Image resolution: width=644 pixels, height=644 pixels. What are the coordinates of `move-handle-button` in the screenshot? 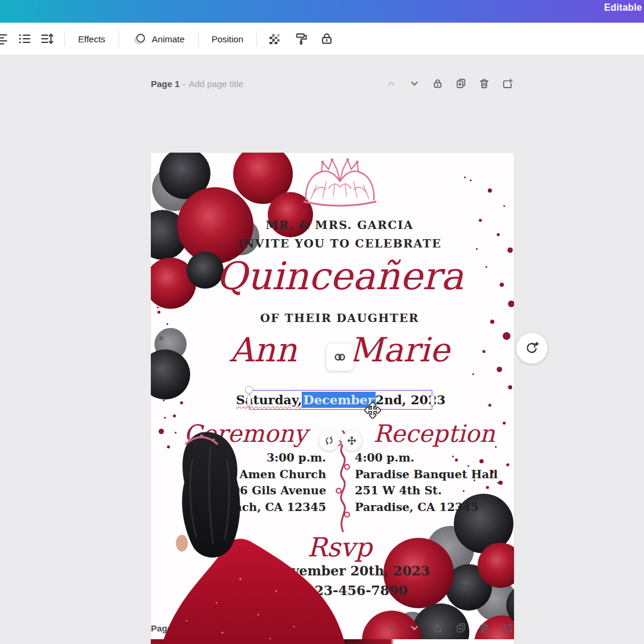 It's located at (352, 441).